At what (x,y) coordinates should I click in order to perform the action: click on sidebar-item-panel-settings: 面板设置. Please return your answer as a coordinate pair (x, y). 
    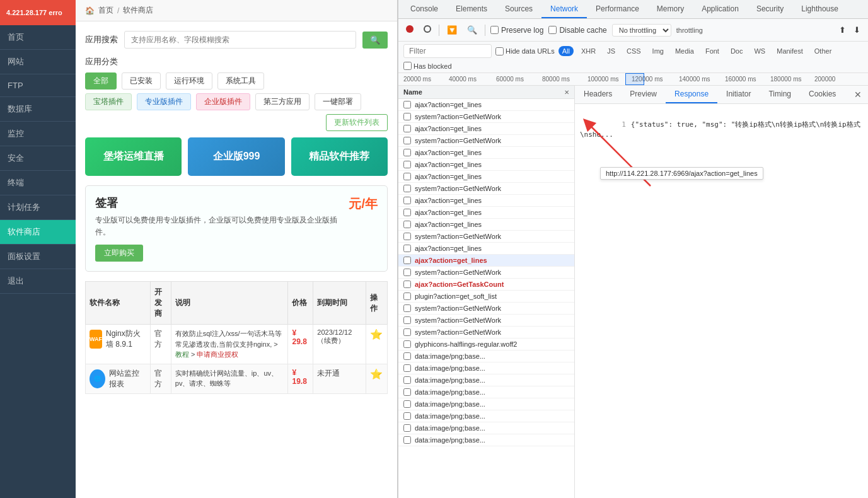
    Looking at the image, I should click on (38, 257).